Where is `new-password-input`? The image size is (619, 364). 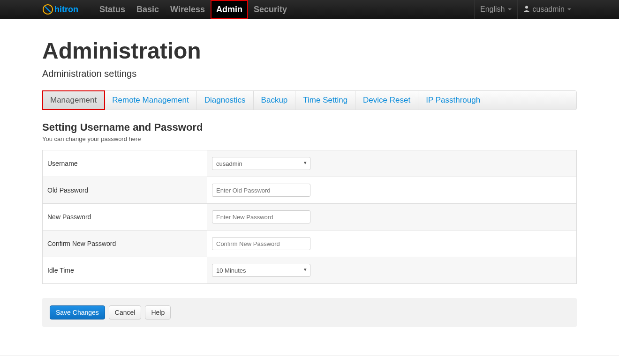
new-password-input is located at coordinates (261, 217).